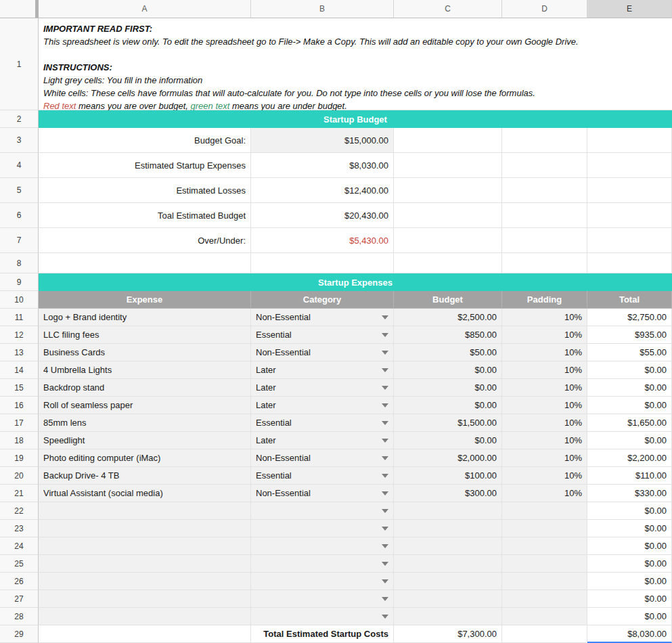 This screenshot has height=643, width=672. Describe the element at coordinates (145, 141) in the screenshot. I see `budget-goal-label: Budget Goal:` at that location.